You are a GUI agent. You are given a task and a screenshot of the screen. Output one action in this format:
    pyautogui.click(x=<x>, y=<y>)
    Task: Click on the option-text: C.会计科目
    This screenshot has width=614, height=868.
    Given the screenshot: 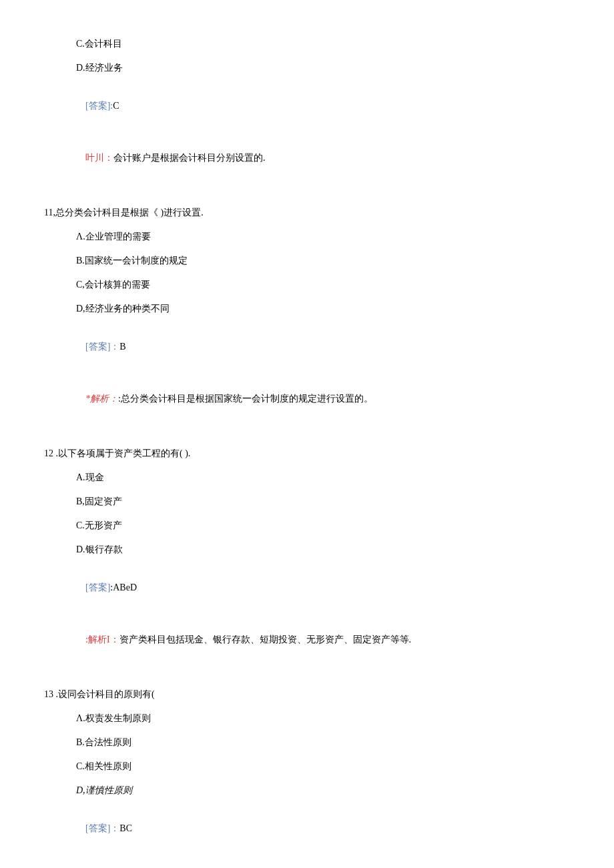 What is the action you would take?
    pyautogui.click(x=323, y=44)
    